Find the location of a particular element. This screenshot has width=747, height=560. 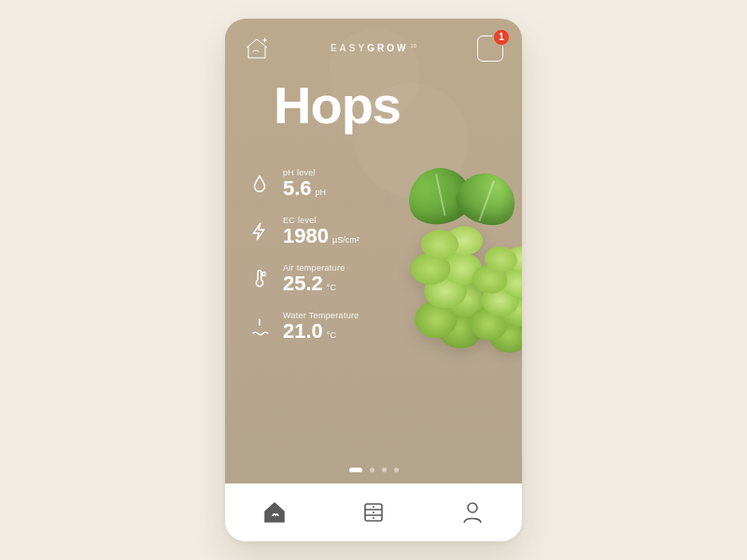

metric-value: 1980µS/cm² is located at coordinates (321, 235).